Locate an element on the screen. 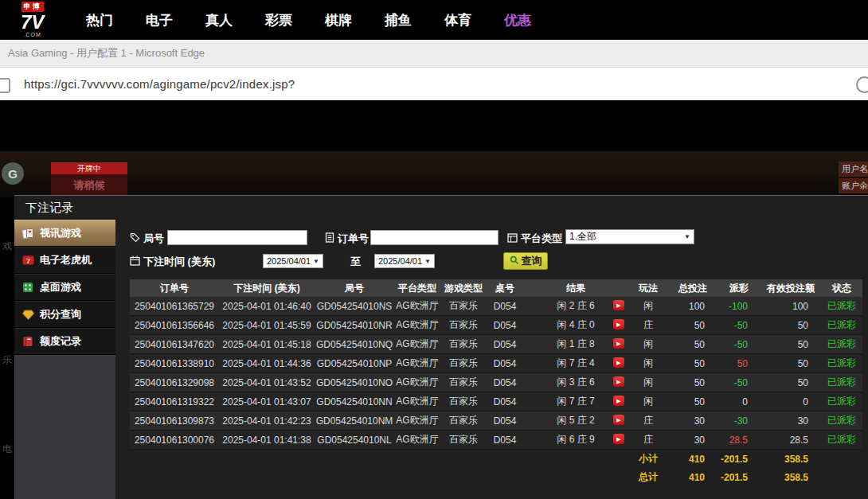  sidebar-item-label: 积分查询 is located at coordinates (61, 314).